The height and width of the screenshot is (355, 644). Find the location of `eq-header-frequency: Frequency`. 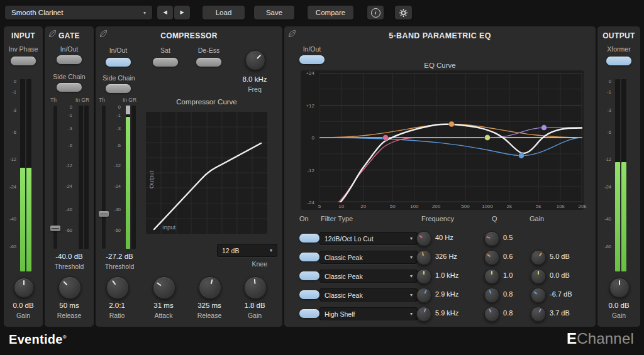

eq-header-frequency: Frequency is located at coordinates (438, 219).